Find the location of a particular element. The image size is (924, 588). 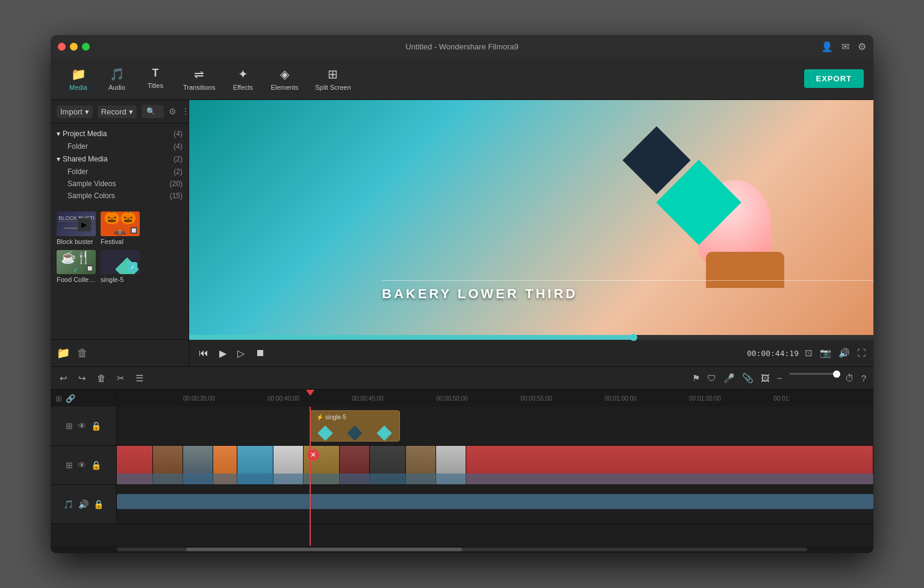

new-folder-icon: 📁 is located at coordinates (63, 353).